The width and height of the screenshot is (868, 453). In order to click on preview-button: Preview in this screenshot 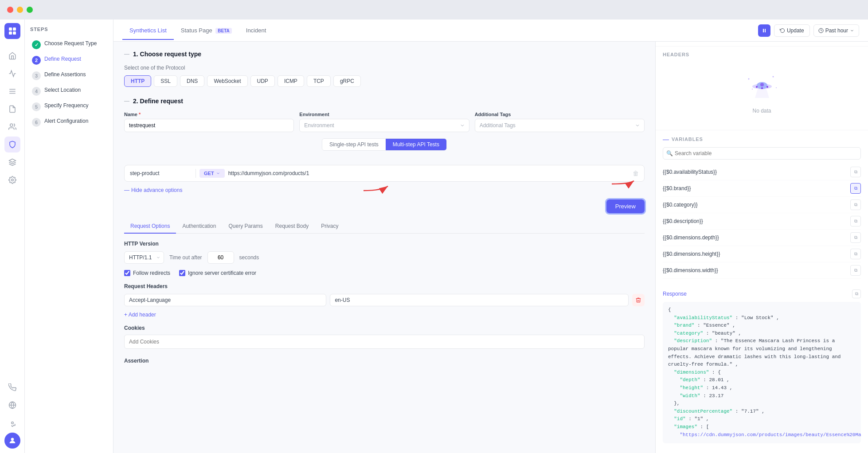, I will do `click(626, 207)`.